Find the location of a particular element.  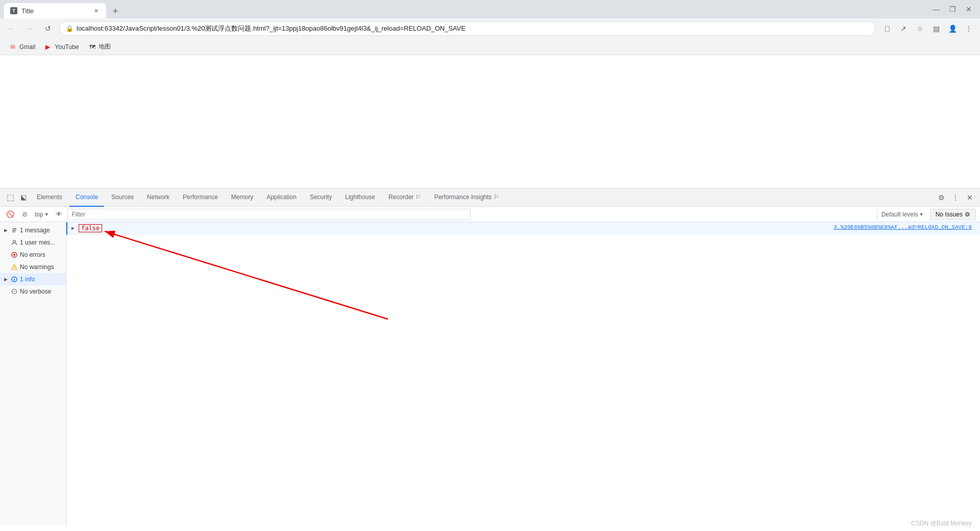

tab-memory: Memory is located at coordinates (242, 198).